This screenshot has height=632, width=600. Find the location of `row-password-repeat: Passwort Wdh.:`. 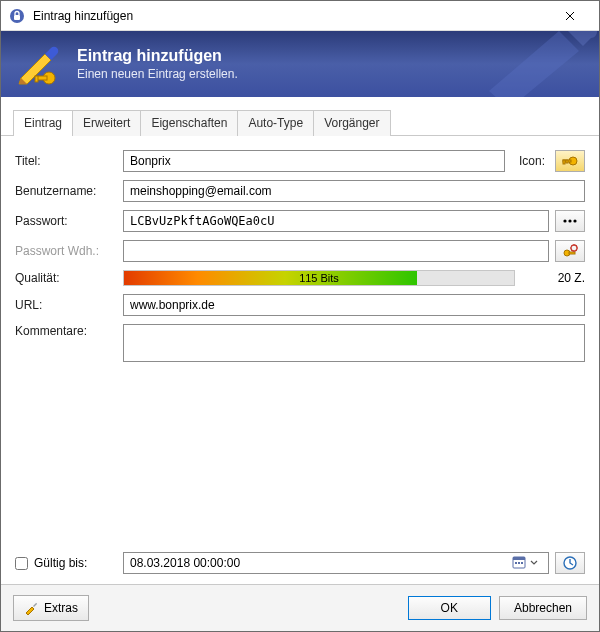

row-password-repeat: Passwort Wdh.: is located at coordinates (300, 251).